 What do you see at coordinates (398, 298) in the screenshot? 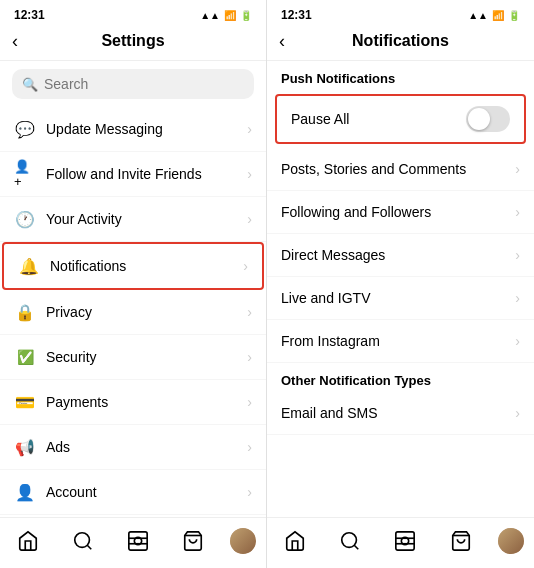
I see `live-igtv-label: Live and IGTV` at bounding box center [398, 298].